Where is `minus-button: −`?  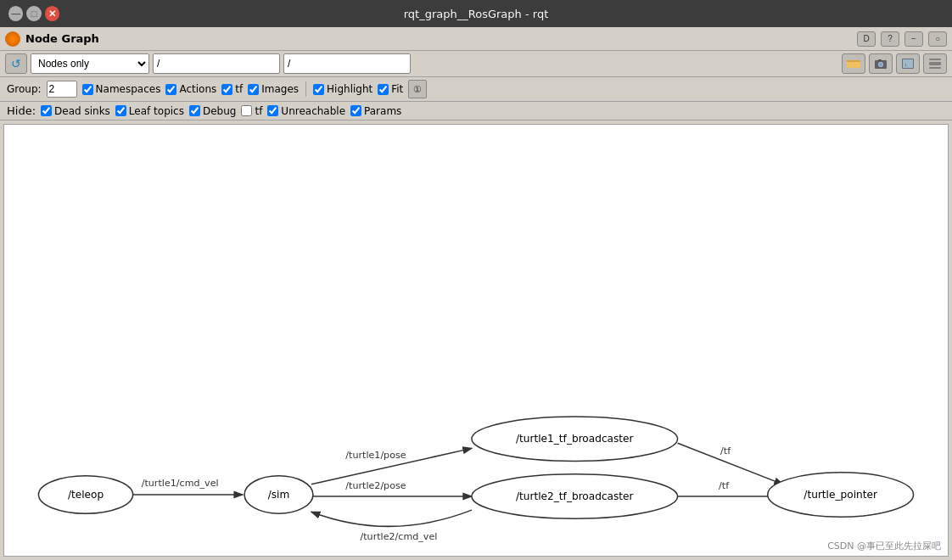
minus-button: − is located at coordinates (914, 39).